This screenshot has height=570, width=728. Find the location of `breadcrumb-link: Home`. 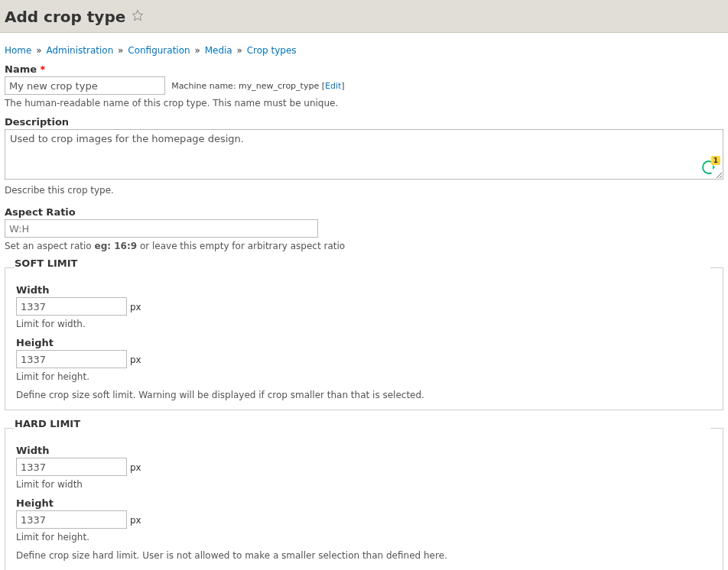

breadcrumb-link: Home is located at coordinates (18, 50).